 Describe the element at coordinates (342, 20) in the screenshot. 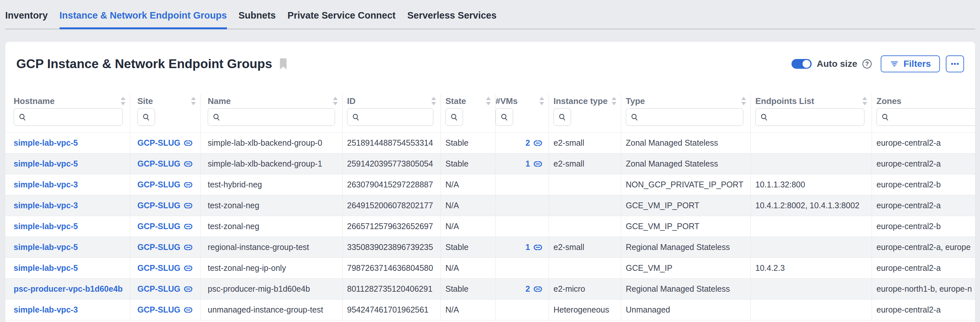

I see `tab-private-service-connect: Private Service Connect` at that location.